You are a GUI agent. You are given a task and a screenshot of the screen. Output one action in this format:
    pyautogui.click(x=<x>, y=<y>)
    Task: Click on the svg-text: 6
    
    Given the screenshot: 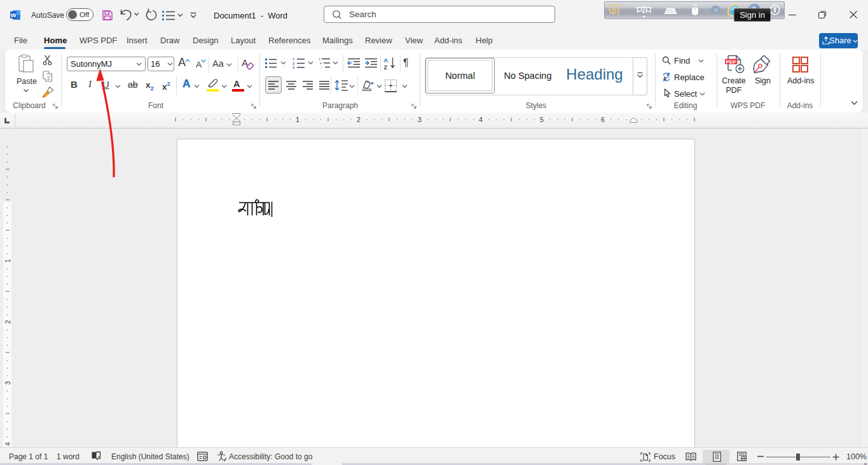 What is the action you would take?
    pyautogui.click(x=603, y=120)
    